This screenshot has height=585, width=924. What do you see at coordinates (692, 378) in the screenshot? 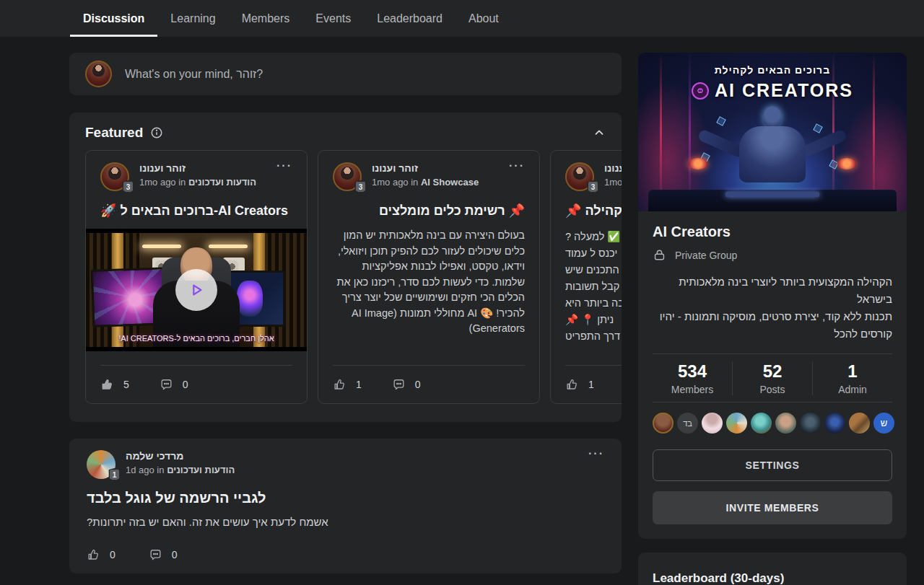
I see `stat-members: 534 Members` at bounding box center [692, 378].